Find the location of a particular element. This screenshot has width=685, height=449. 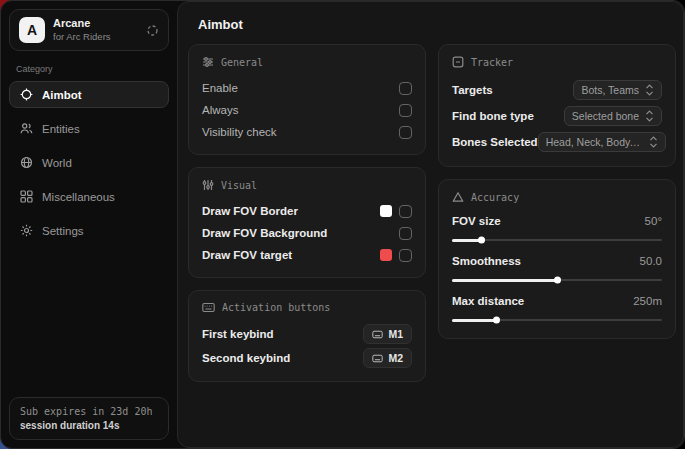

second-keybind-button: M2 is located at coordinates (388, 358).